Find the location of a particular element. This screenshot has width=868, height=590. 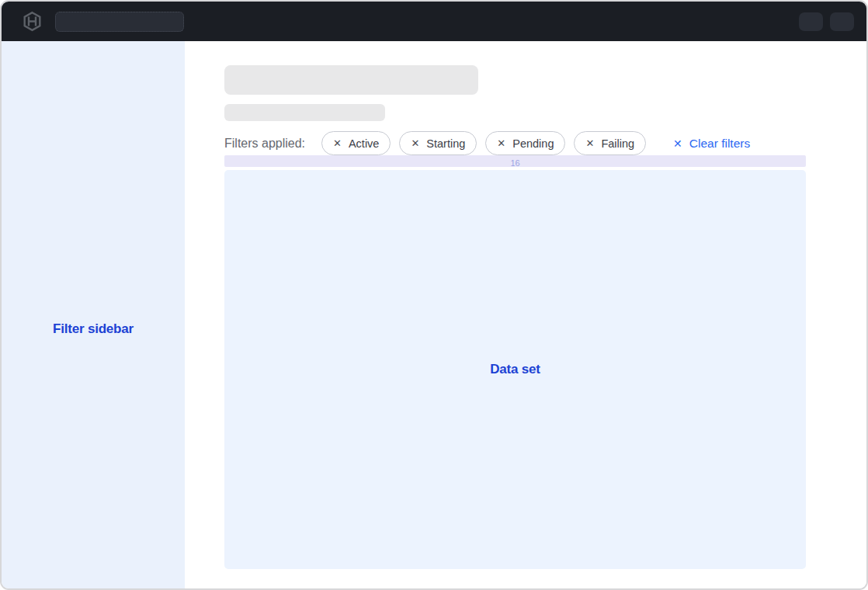

top-navbar is located at coordinates (434, 22).